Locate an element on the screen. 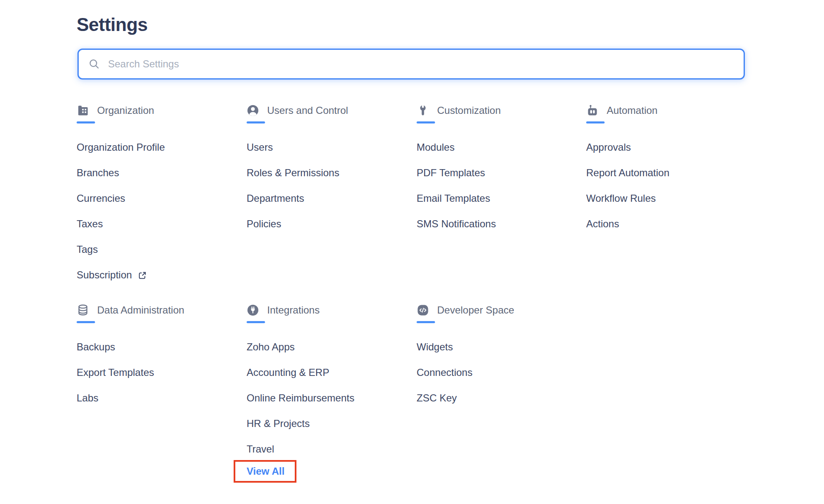 The width and height of the screenshot is (824, 504). settings-link-export-templates: Export Templates is located at coordinates (157, 373).